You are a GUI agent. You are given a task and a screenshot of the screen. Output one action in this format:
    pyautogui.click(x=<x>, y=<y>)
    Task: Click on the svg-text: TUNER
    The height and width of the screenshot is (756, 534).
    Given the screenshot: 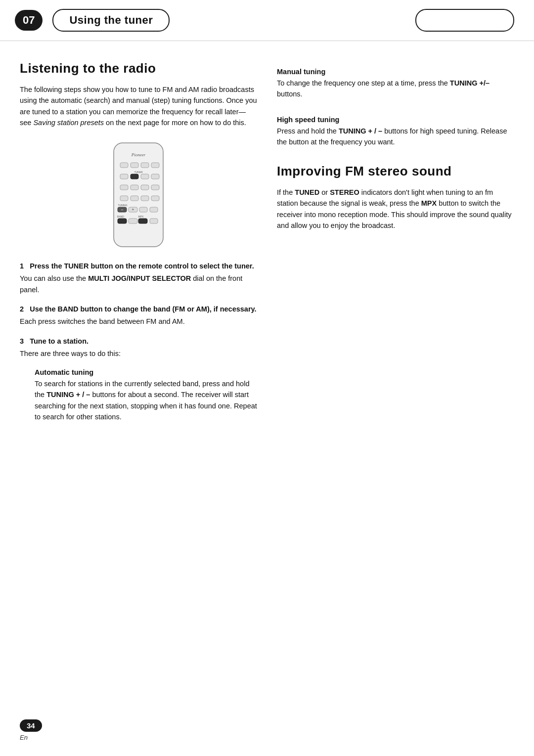 What is the action you would take?
    pyautogui.click(x=138, y=172)
    